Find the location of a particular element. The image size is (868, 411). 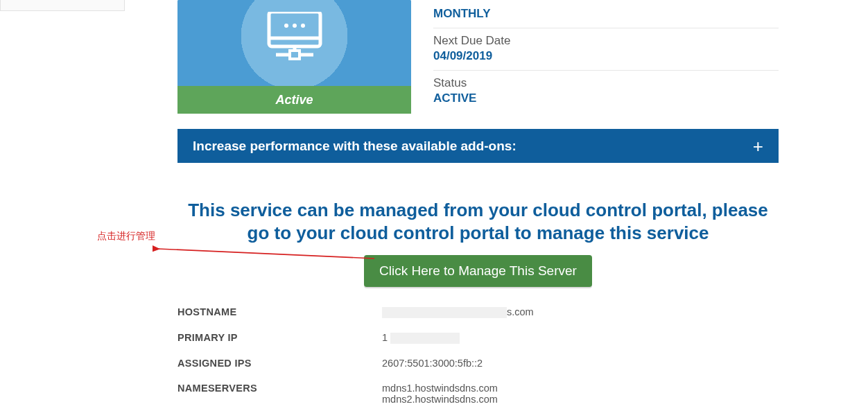

annotation-text: 点击进行管理 is located at coordinates (126, 236).